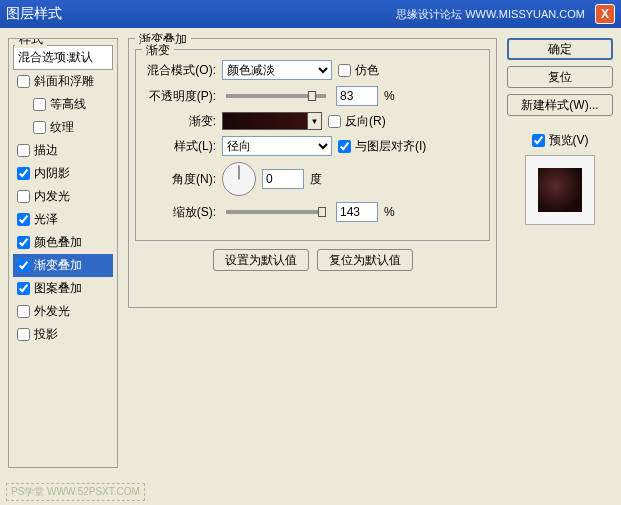  I want to click on close-button: X, so click(605, 14).